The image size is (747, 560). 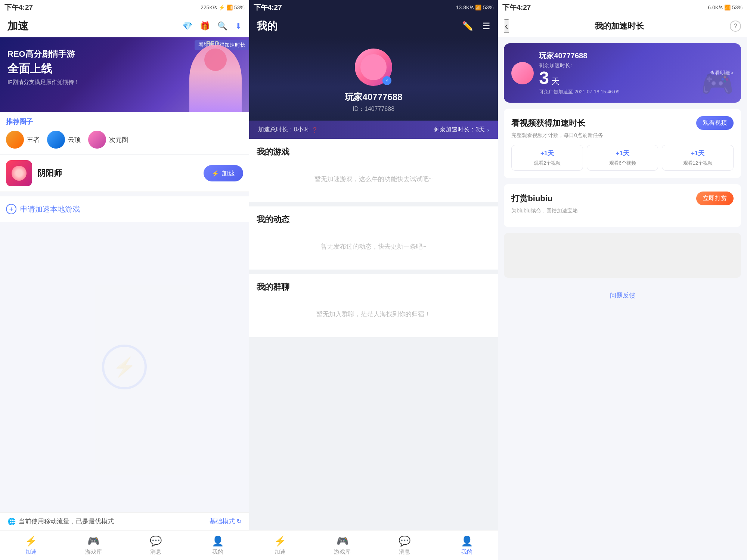 What do you see at coordinates (478, 7) in the screenshot?
I see `wifi-icon-p2: 📶` at bounding box center [478, 7].